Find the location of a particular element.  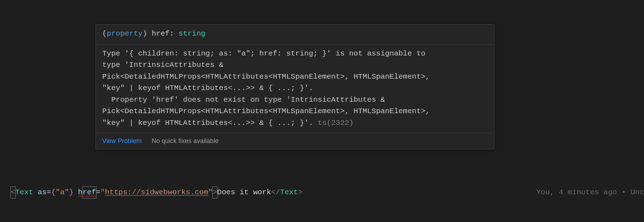

jsx-slash: / is located at coordinates (278, 193).